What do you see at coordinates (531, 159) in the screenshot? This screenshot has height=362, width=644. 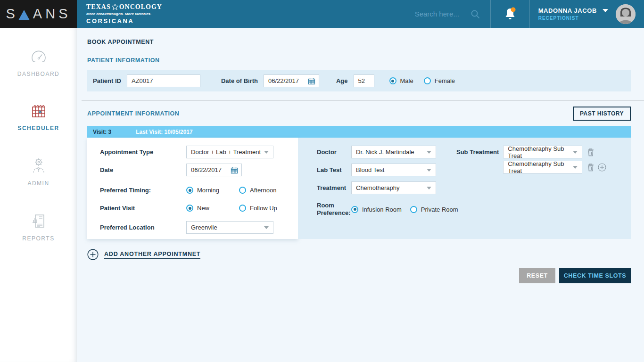 I see `sub-treatment-block: Sub Treatment Chemotheraphy Sub Treat` at bounding box center [531, 159].